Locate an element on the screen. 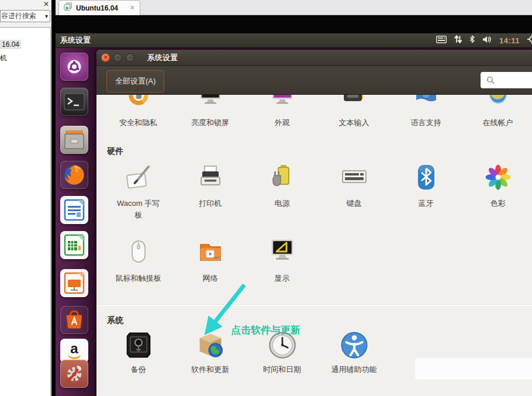  ubuntu-logo-icon is located at coordinates (74, 67).